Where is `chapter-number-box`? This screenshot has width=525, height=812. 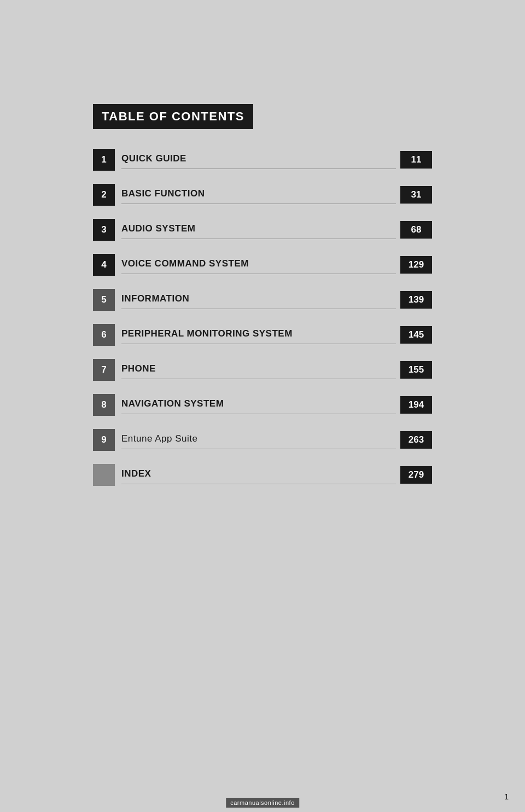 chapter-number-box is located at coordinates (104, 475).